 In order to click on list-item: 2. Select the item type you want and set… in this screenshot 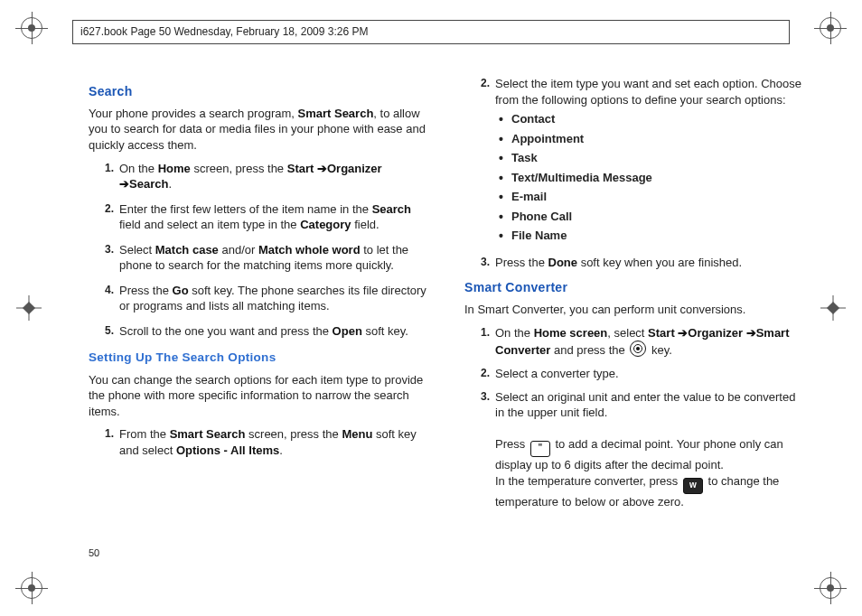, I will do `click(651, 160)`.